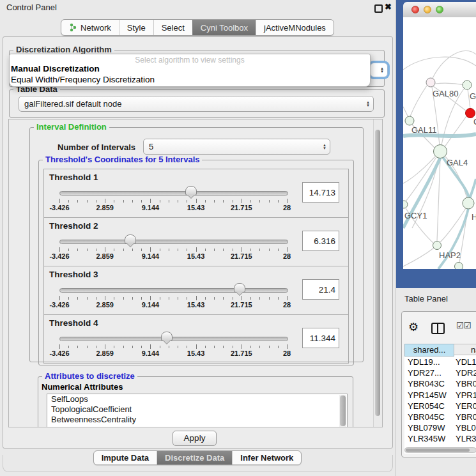  What do you see at coordinates (196, 290) in the screenshot?
I see `threshold-panel: Threshold 3 -3.426 2.859 9.144 15.43 21.…` at bounding box center [196, 290].